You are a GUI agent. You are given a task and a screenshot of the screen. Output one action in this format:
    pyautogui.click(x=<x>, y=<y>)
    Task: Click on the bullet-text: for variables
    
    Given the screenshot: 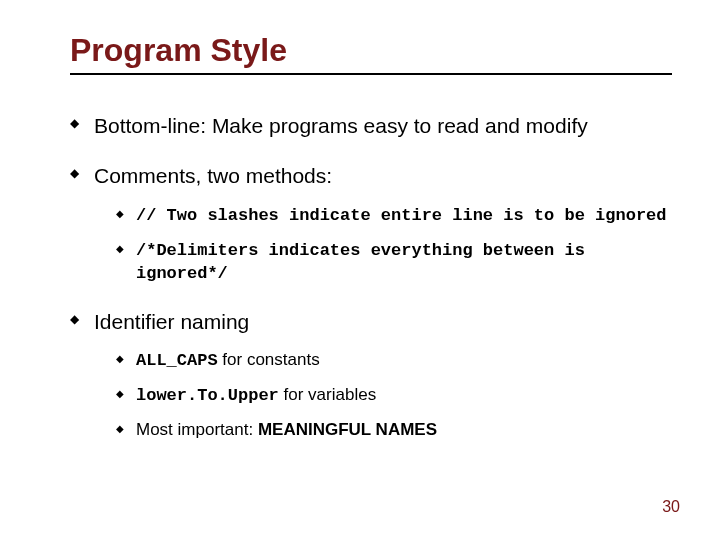 What is the action you would take?
    pyautogui.click(x=328, y=394)
    